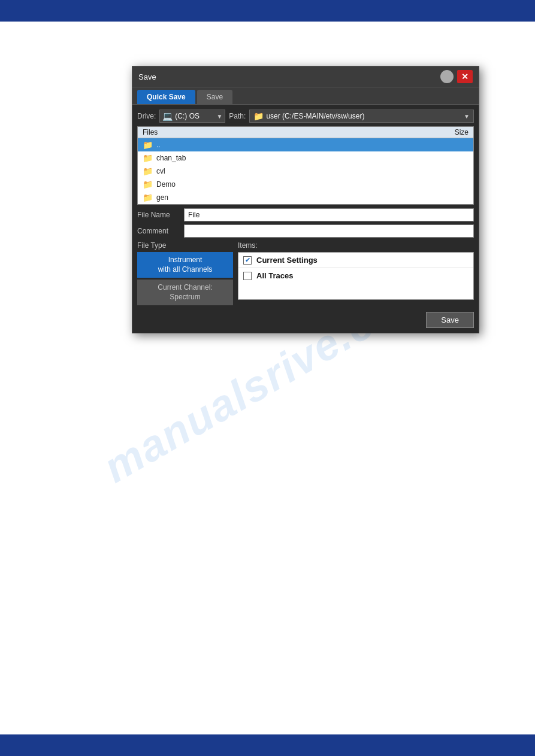  Describe the element at coordinates (450, 320) in the screenshot. I see `save-button: Save` at that location.